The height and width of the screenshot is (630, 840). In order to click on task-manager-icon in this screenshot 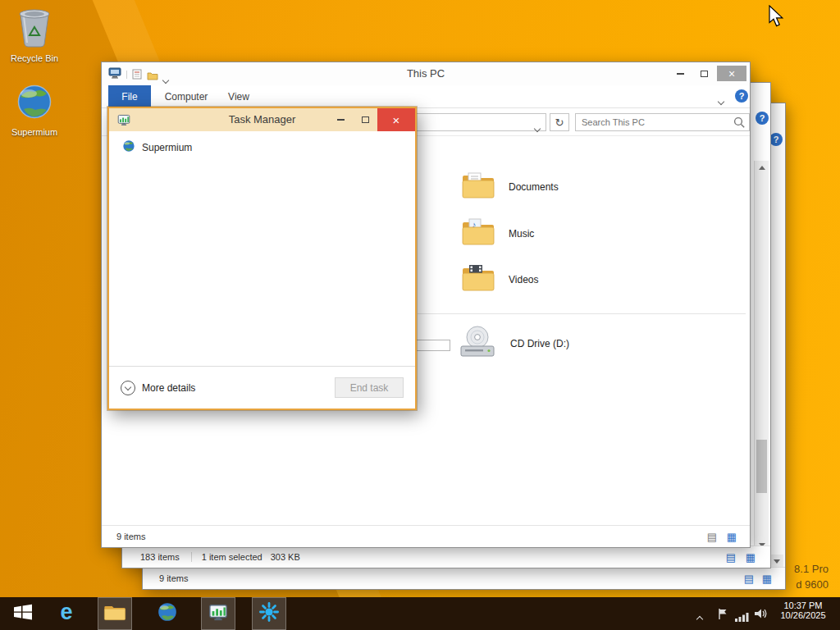, I will do `click(218, 614)`.